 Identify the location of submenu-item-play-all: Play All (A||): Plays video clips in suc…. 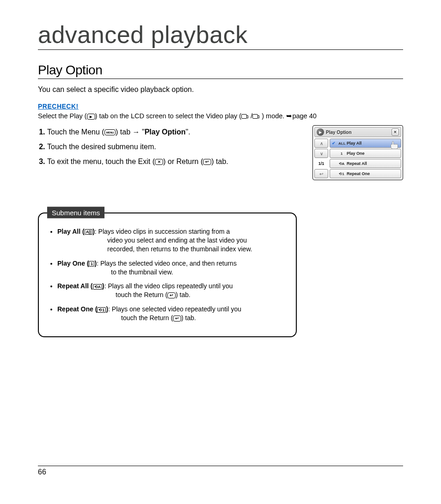
(172, 240).